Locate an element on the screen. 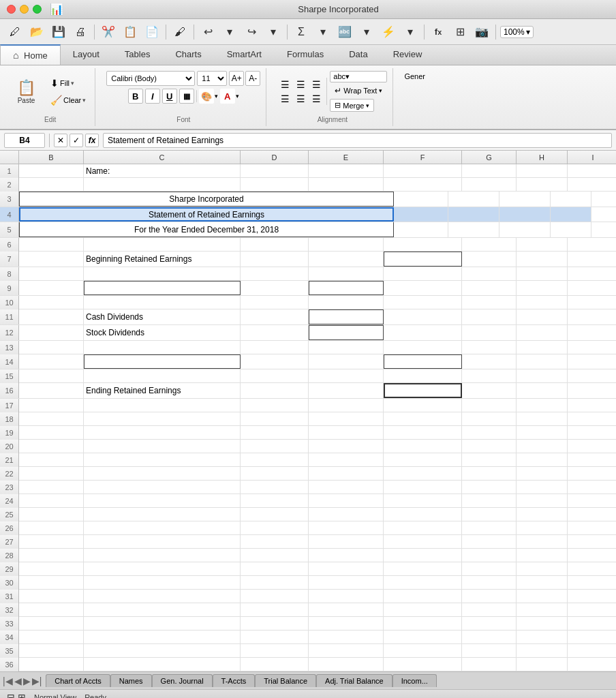 The image size is (616, 698). cell-d21 is located at coordinates (275, 460).